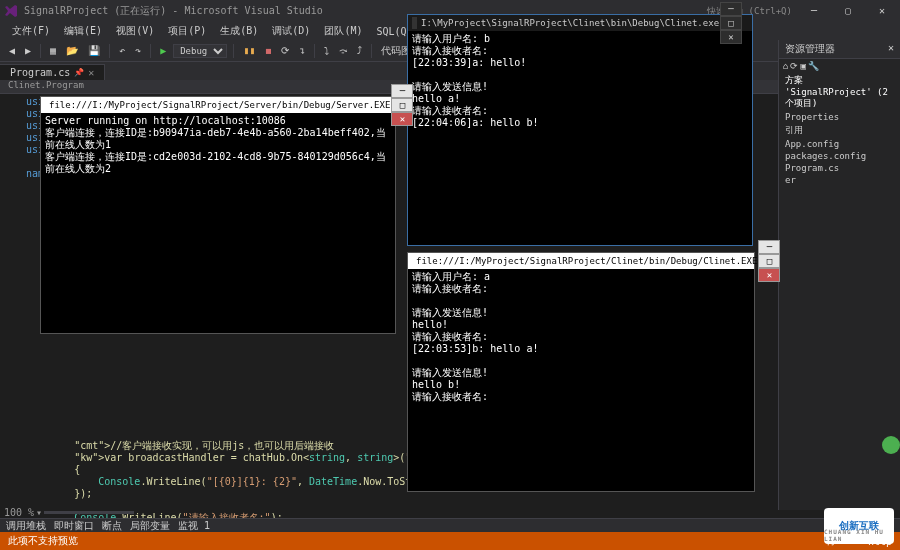 This screenshot has height=550, width=900. I want to click on panel-title: 资源管理器, so click(810, 49).